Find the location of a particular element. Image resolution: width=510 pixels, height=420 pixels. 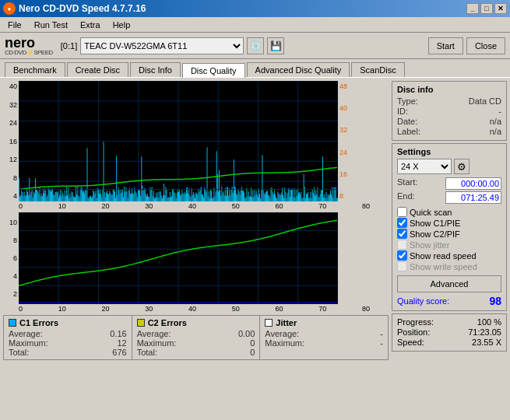

c2-color-box is located at coordinates (141, 323).